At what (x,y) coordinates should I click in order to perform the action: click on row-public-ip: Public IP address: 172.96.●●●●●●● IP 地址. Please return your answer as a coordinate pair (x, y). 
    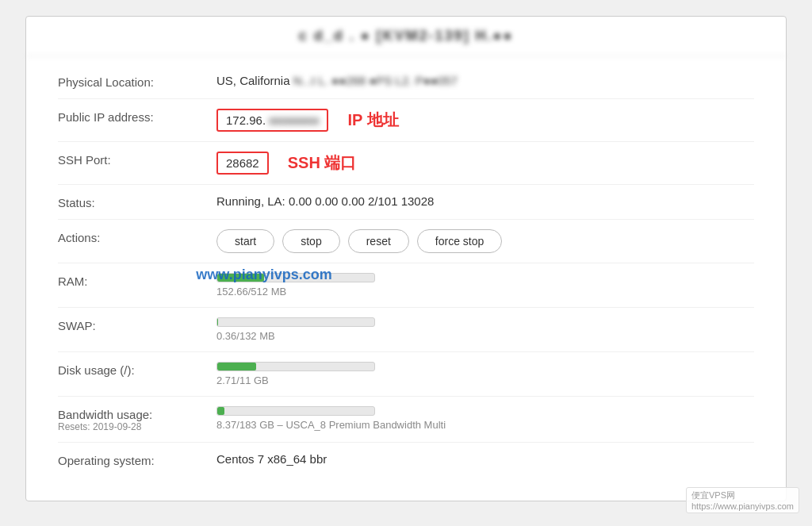
    Looking at the image, I should click on (406, 121).